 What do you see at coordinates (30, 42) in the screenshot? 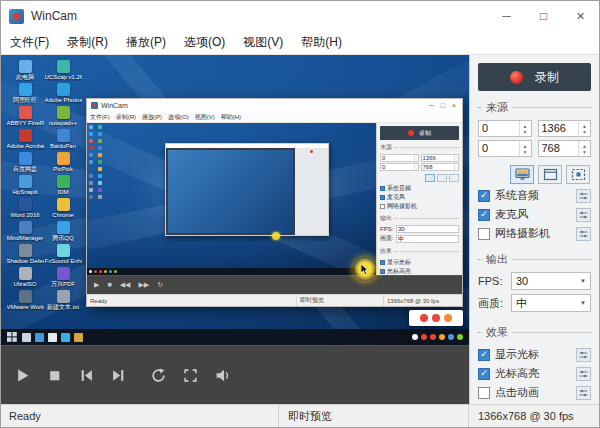
I see `menu-item: 文件(F)` at bounding box center [30, 42].